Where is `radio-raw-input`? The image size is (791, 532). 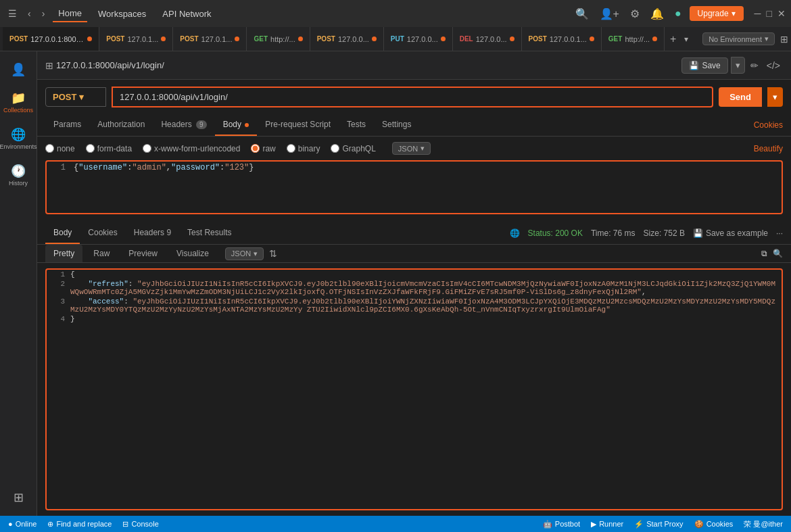
radio-raw-input is located at coordinates (256, 149).